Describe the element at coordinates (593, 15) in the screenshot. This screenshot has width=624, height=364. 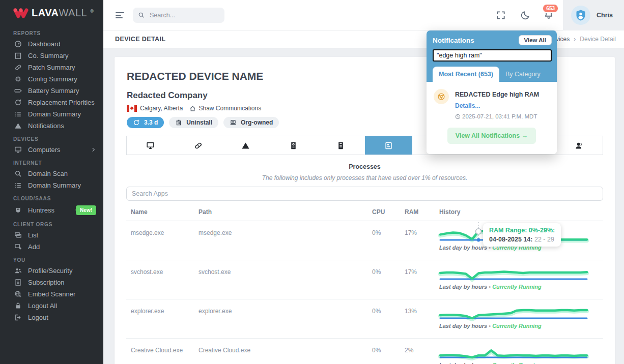
I see `user-menu: Chris` at that location.